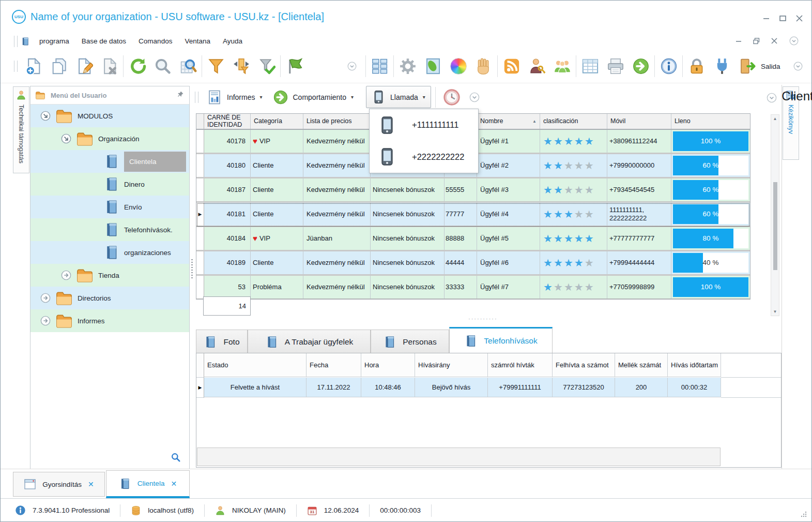 The height and width of the screenshot is (522, 812). What do you see at coordinates (295, 66) in the screenshot?
I see `toolbar-flag-button` at bounding box center [295, 66].